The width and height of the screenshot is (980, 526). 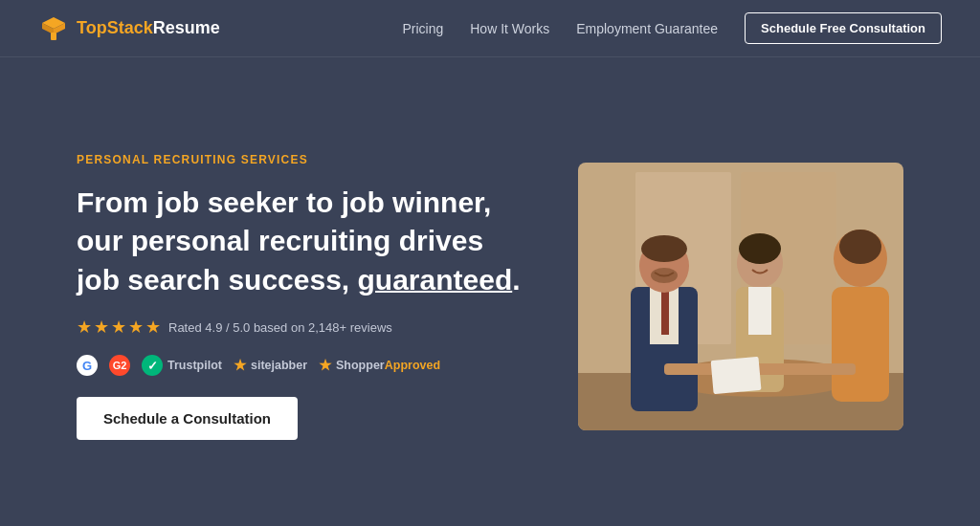 What do you see at coordinates (84, 327) in the screenshot?
I see `star-1: ★` at bounding box center [84, 327].